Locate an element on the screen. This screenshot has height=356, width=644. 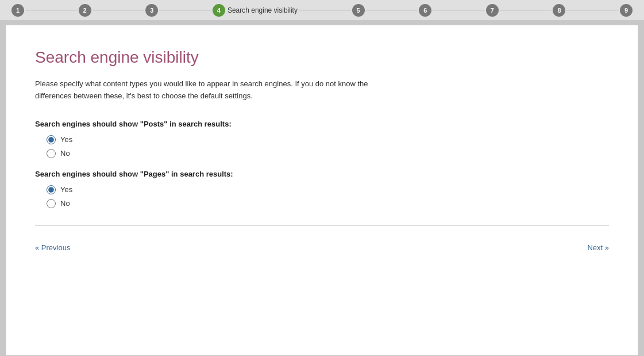
posts-yes-label: Yes is located at coordinates (67, 139).